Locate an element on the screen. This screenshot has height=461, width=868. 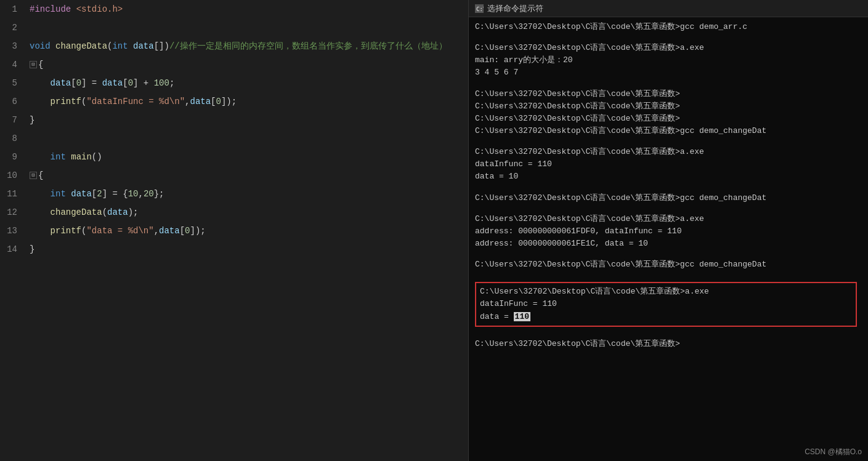
code-line: void changeData(int data[])//操作一定是相同的内存空… is located at coordinates (246, 46).